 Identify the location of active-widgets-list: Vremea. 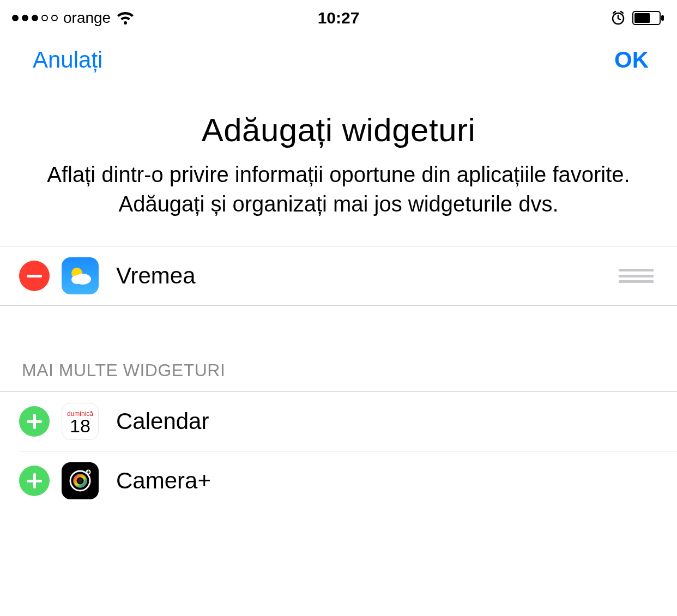
(338, 276).